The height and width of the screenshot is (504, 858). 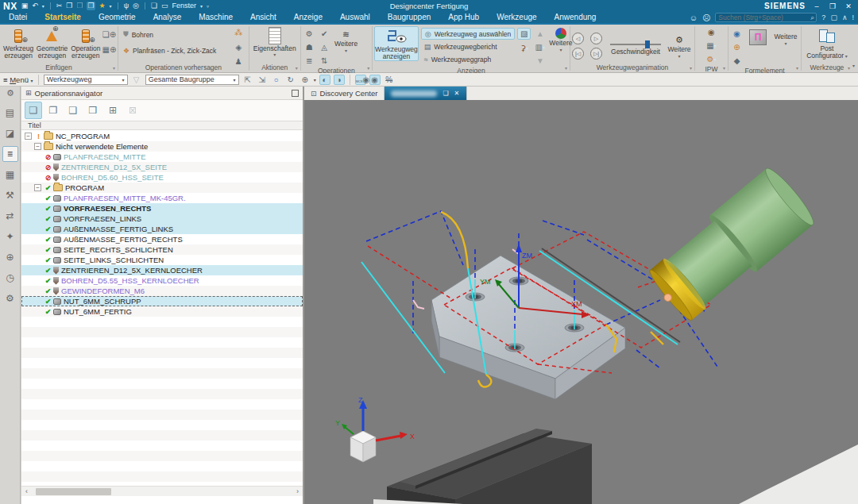 What do you see at coordinates (737, 60) in the screenshot?
I see `feature-groups-icon: ◆` at bounding box center [737, 60].